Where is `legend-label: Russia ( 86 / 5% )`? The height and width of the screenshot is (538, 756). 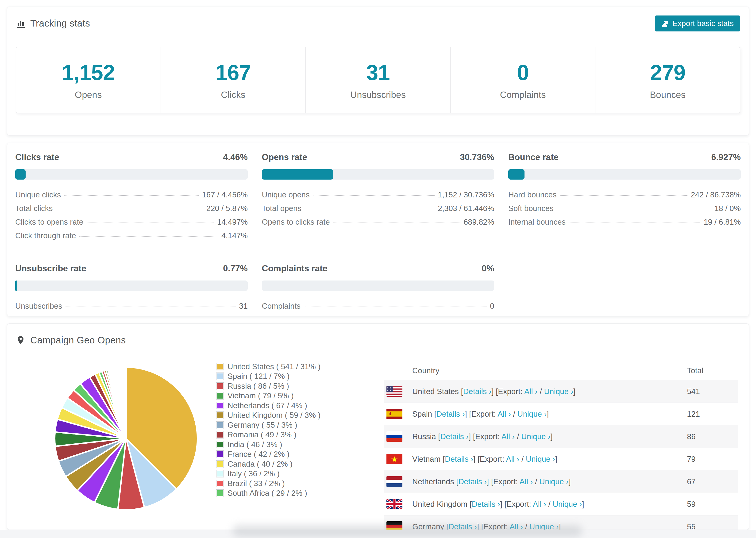 legend-label: Russia ( 86 / 5% ) is located at coordinates (258, 386).